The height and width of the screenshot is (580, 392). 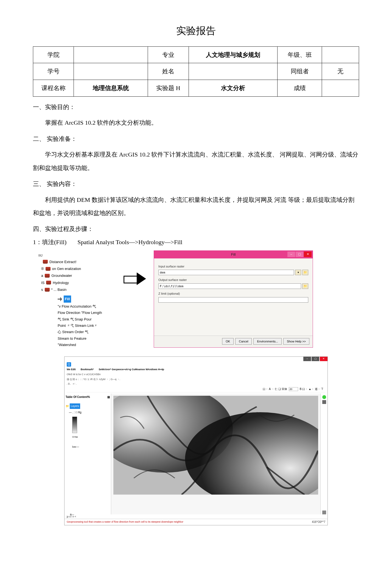 What do you see at coordinates (77, 256) in the screenshot?
I see `tree-head: IXJ` at bounding box center [77, 256].